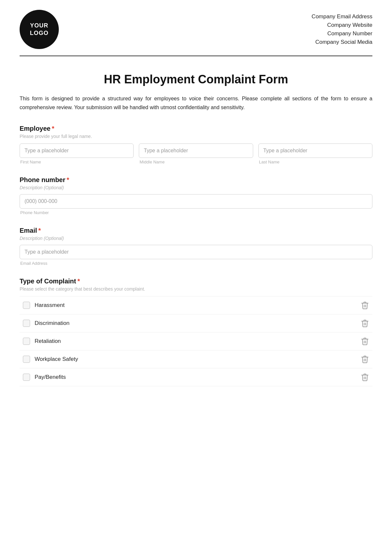 The width and height of the screenshot is (392, 556). I want to click on checkbox-item: Harassment, so click(196, 305).